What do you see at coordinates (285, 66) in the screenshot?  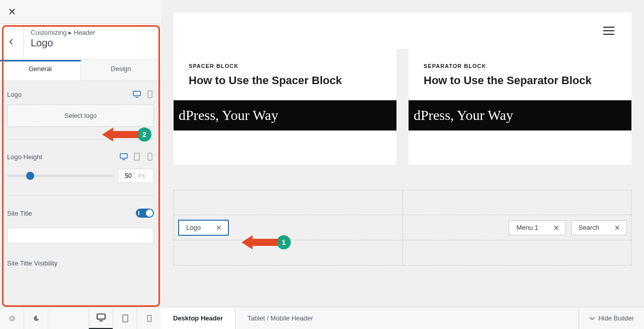 I see `post-category: SPACER BLOCK` at bounding box center [285, 66].